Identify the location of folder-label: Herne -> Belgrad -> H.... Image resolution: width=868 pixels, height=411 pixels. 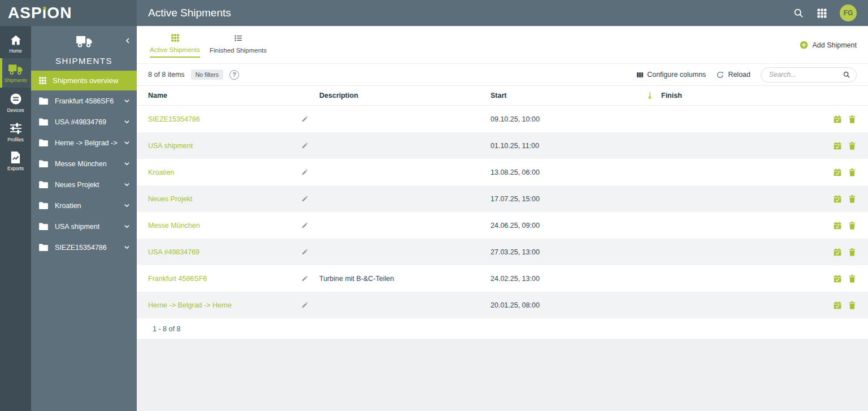
(86, 143).